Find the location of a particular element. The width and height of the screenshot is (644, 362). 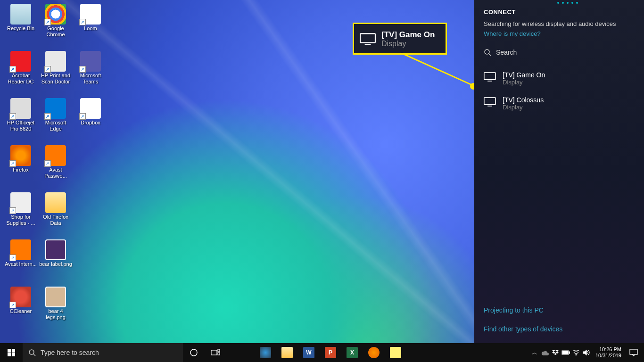

desktop-icon-label: Firefox is located at coordinates (21, 170).